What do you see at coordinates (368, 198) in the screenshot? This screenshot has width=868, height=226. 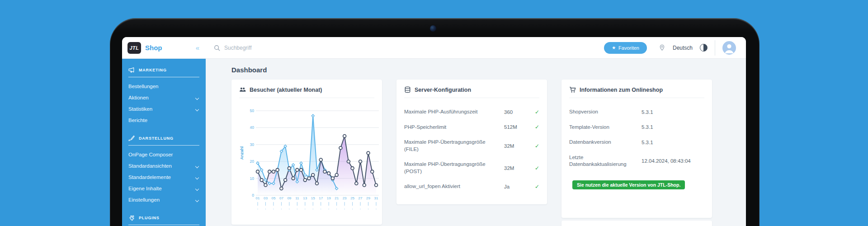 I see `svg-text: 29` at bounding box center [368, 198].